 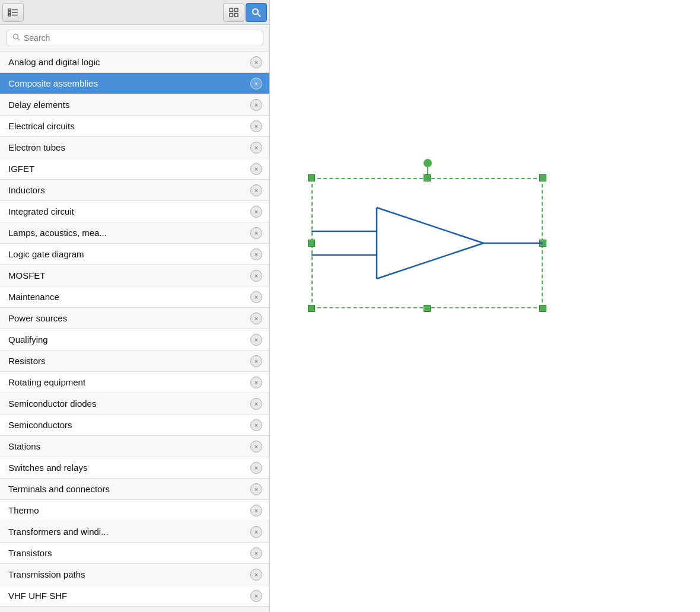 I want to click on toolbar, so click(x=135, y=12).